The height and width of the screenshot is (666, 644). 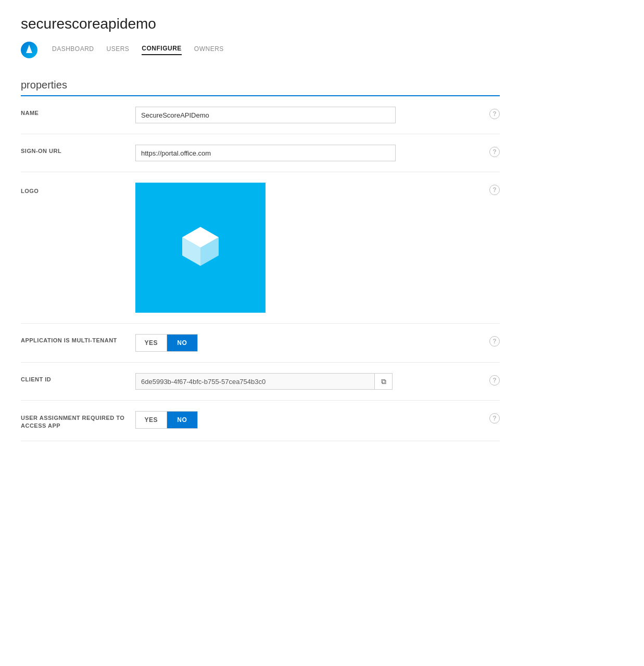 I want to click on help-user-assignment: ?, so click(x=489, y=417).